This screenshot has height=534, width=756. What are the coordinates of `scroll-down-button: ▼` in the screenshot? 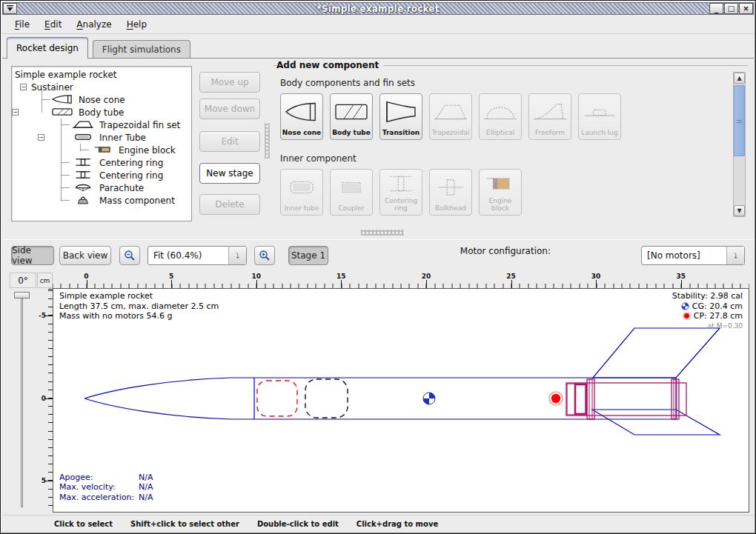 It's located at (740, 210).